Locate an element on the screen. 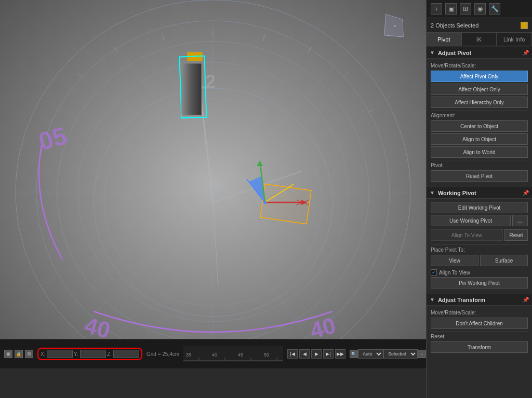  timeline: ▣ 🔒 ⊠ X: Y: Z: Grid = 25,4cm 35 40 45 50 is located at coordinates (213, 354).